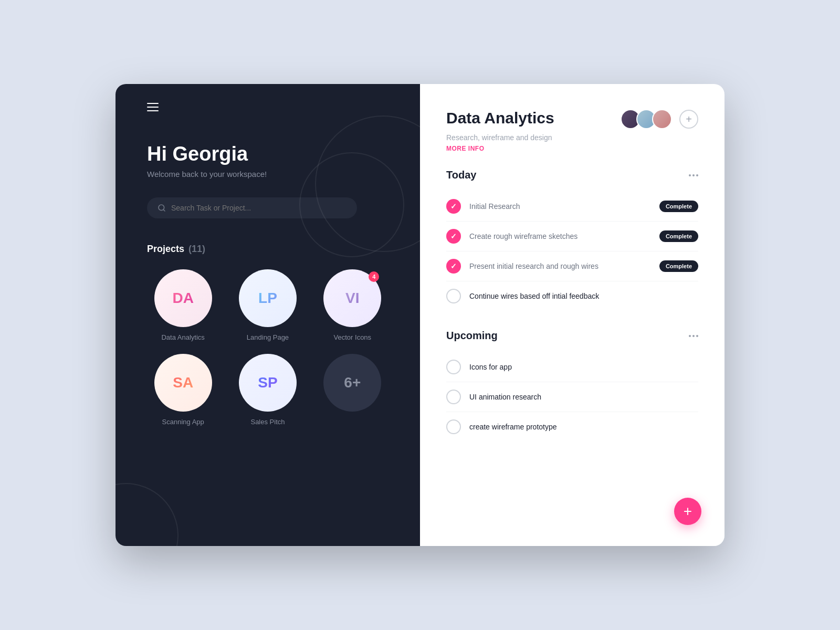  What do you see at coordinates (268, 390) in the screenshot?
I see `project-item-sp: SP Sales Pitch` at bounding box center [268, 390].